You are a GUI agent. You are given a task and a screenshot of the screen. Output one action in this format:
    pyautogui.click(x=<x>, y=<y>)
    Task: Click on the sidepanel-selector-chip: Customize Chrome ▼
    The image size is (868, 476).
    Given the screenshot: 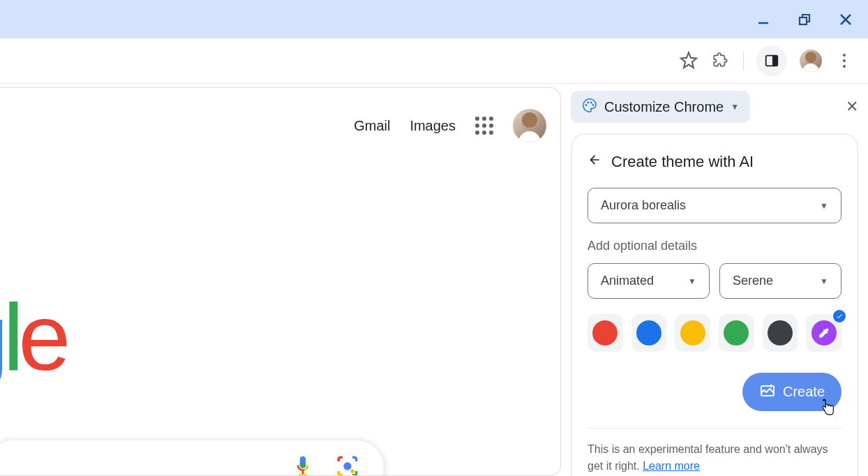 What is the action you would take?
    pyautogui.click(x=660, y=107)
    